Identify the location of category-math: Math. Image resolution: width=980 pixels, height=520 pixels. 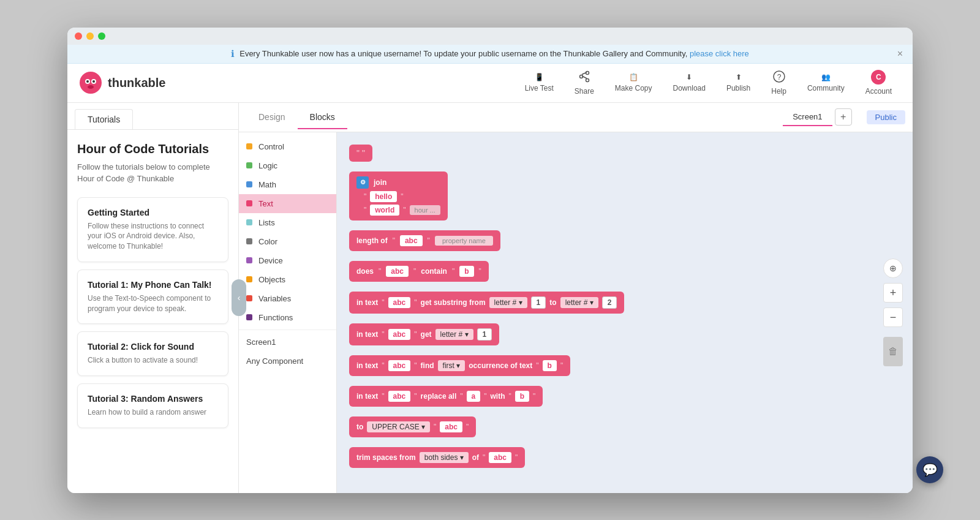
(288, 185).